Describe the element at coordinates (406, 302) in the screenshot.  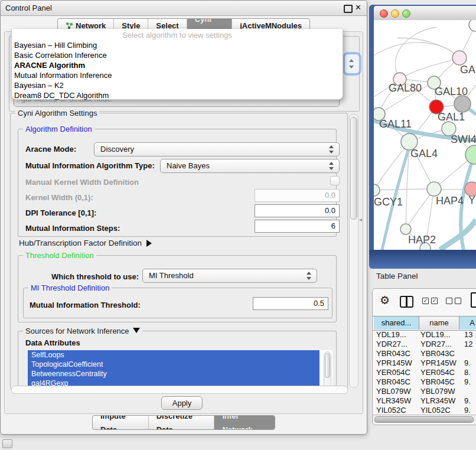
I see `split-columns-icon` at that location.